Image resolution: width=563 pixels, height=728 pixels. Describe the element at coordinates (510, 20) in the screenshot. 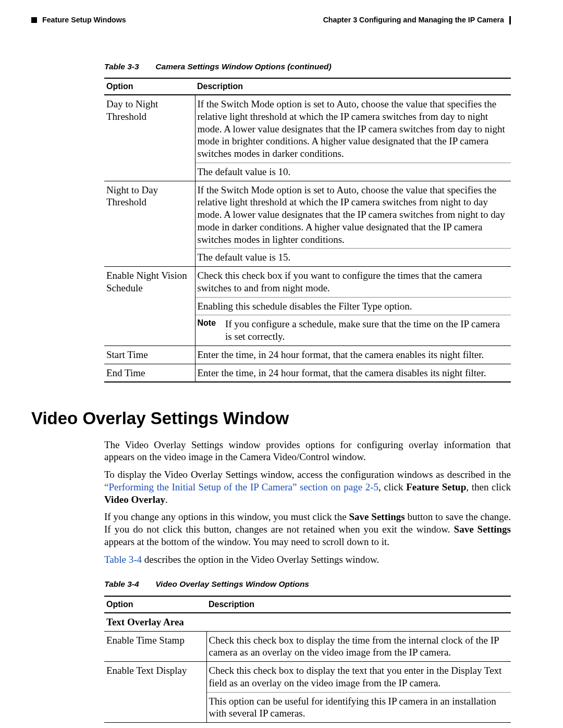

I see `header-bar-icon` at that location.